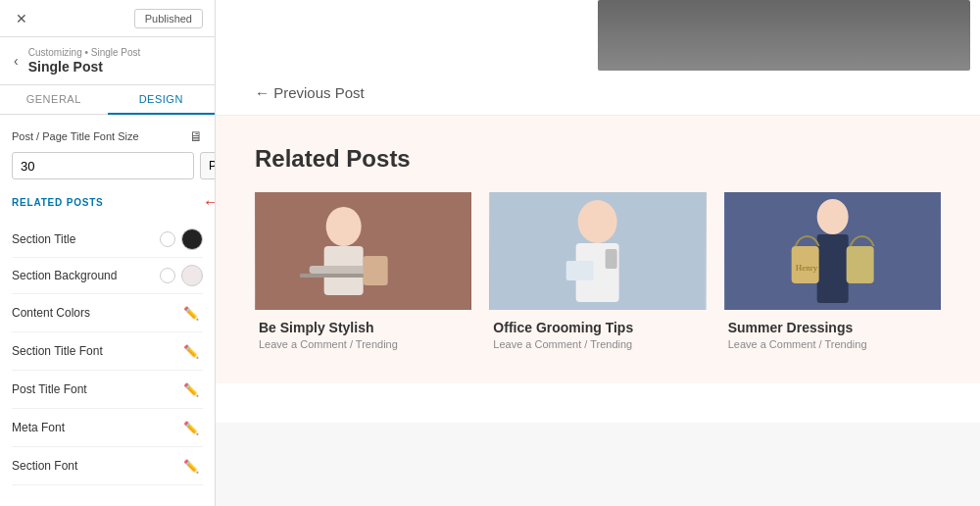 The width and height of the screenshot is (980, 506). I want to click on unit-select: PX EM REM, so click(208, 166).